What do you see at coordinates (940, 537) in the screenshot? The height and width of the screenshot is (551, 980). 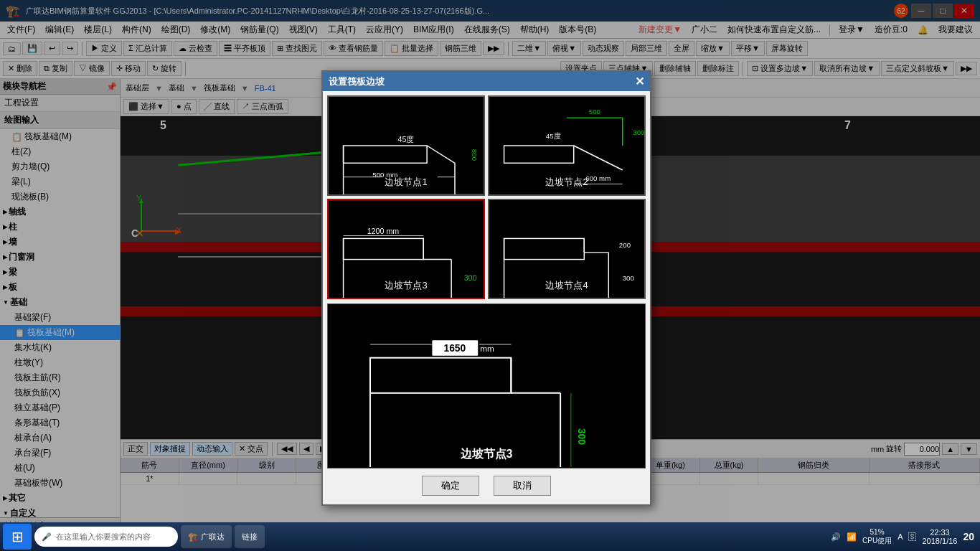 I see `taskbar-clock: 22:33 2018/1/16` at bounding box center [940, 537].